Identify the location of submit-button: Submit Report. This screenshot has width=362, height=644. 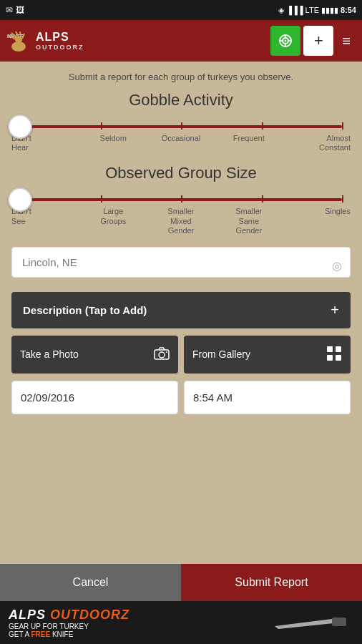
(272, 582).